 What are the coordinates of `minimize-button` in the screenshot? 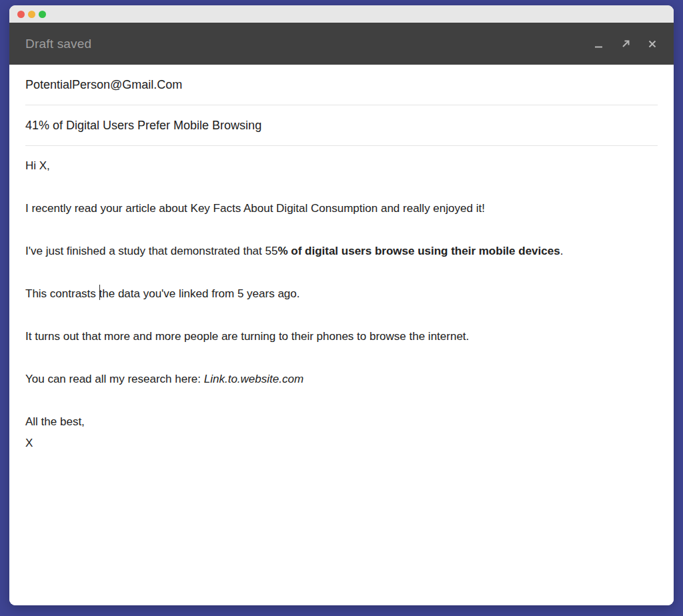 It's located at (599, 44).